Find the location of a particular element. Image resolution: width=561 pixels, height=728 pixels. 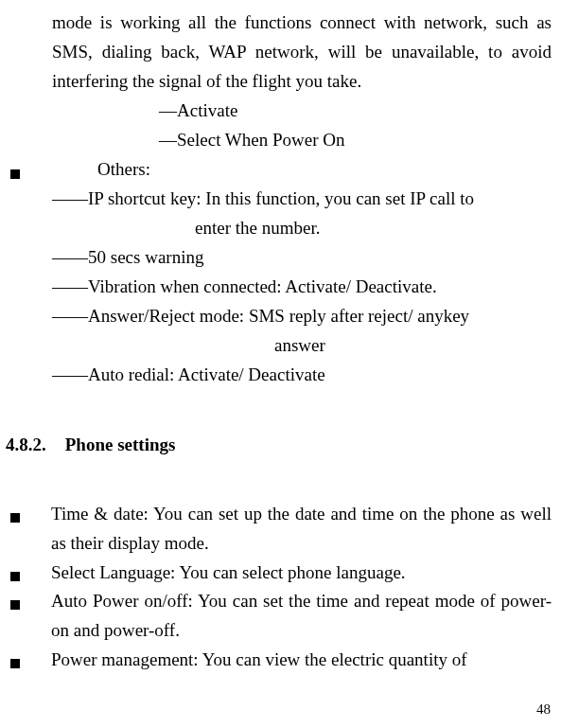

sub-option-activate: ―Activate is located at coordinates (358, 112).